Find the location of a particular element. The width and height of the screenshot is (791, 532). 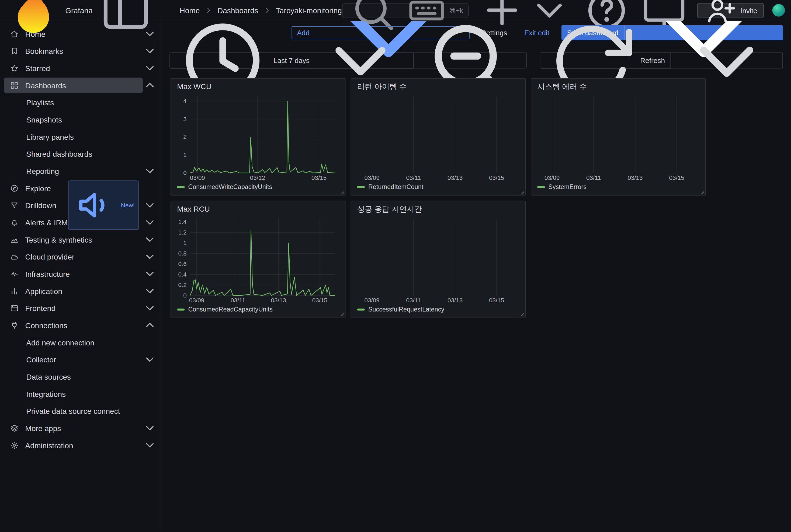

refresh-button: Refresh is located at coordinates (605, 60).